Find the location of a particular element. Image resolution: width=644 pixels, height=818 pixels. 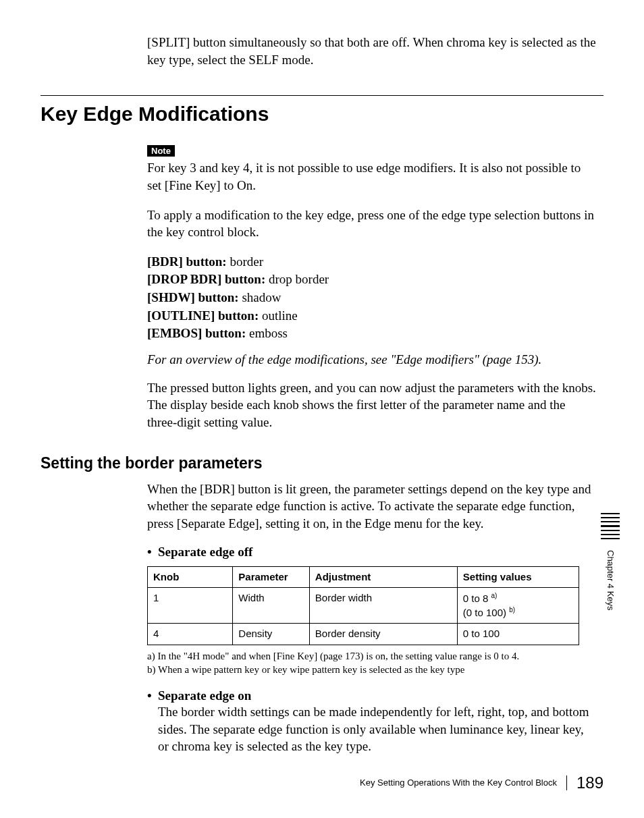

cell-adj: Border density is located at coordinates (383, 634).